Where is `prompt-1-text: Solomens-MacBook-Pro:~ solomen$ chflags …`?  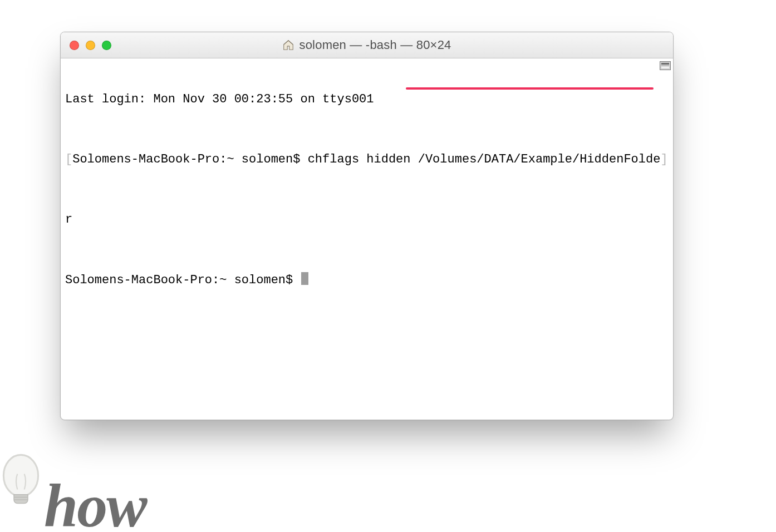
prompt-1-text: Solomens-MacBook-Pro:~ solomen$ chflags … is located at coordinates (245, 159).